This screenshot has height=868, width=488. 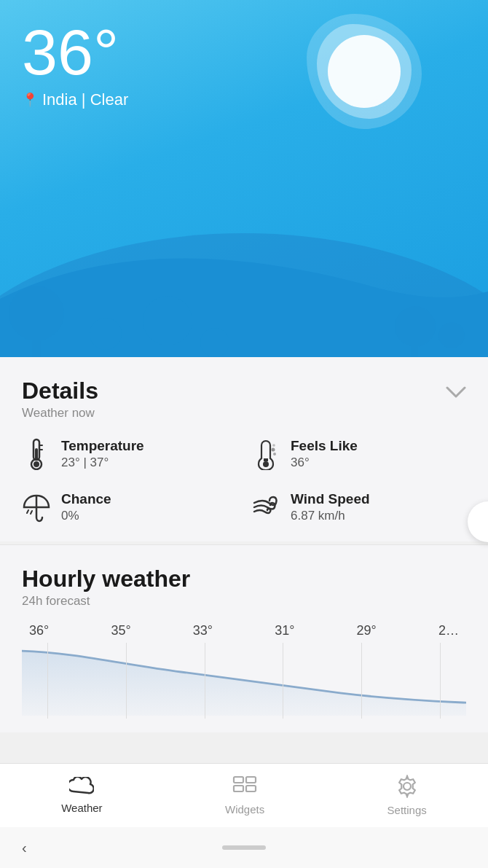 What do you see at coordinates (60, 391) in the screenshot?
I see `details-title: Details` at bounding box center [60, 391].